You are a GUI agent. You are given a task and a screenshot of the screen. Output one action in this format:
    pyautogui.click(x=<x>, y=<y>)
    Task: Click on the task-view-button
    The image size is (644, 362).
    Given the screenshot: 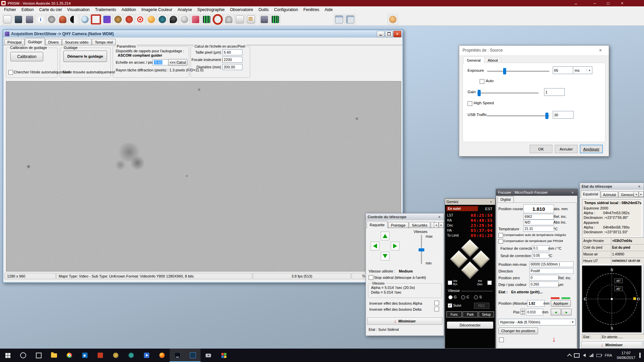 What is the action you would take?
    pyautogui.click(x=39, y=355)
    